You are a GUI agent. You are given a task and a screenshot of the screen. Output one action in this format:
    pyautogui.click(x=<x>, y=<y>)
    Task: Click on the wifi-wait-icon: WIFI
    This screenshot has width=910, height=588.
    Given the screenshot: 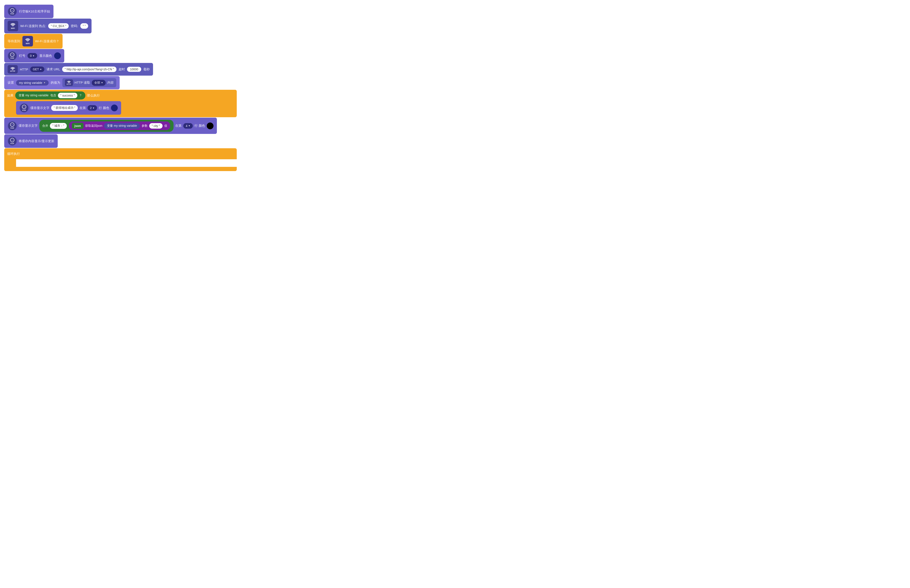 What is the action you would take?
    pyautogui.click(x=28, y=41)
    